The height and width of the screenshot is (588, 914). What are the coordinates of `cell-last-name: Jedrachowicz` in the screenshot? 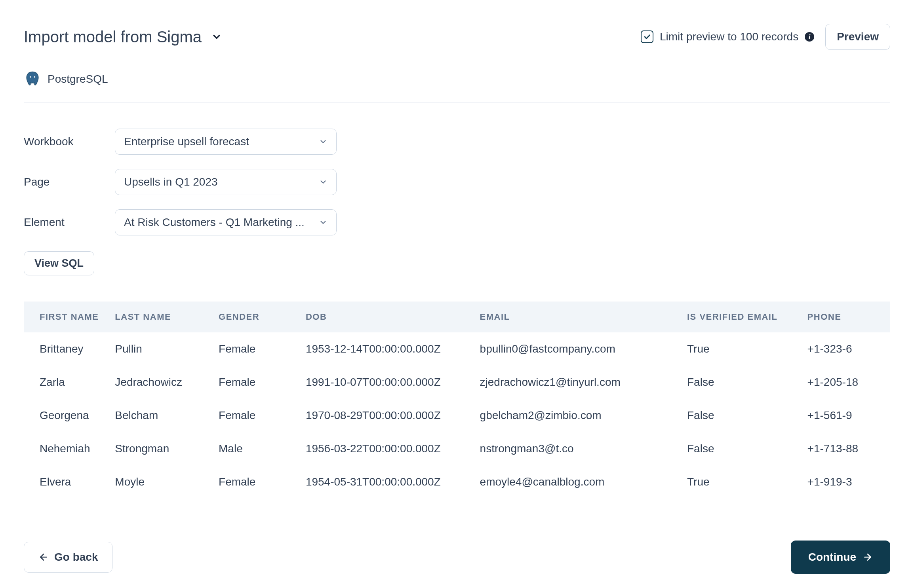 It's located at (167, 382).